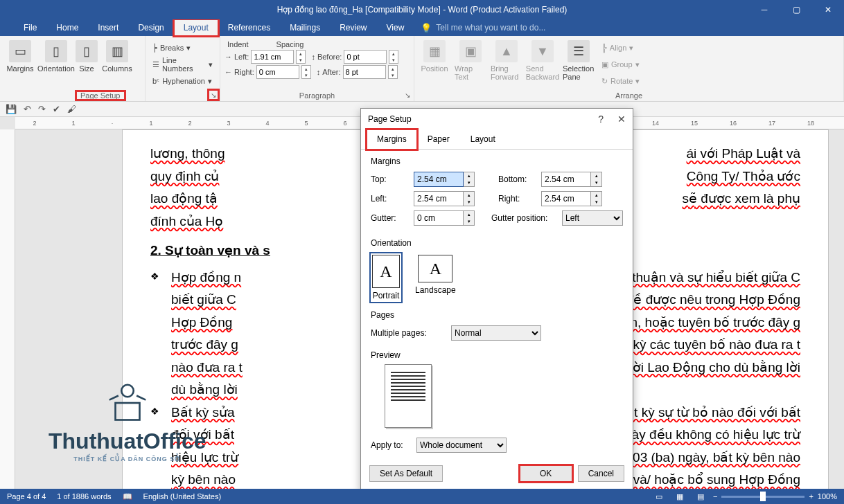 This screenshot has width=844, height=504. What do you see at coordinates (305, 28) in the screenshot?
I see `tab-mailings: Mailings` at bounding box center [305, 28].